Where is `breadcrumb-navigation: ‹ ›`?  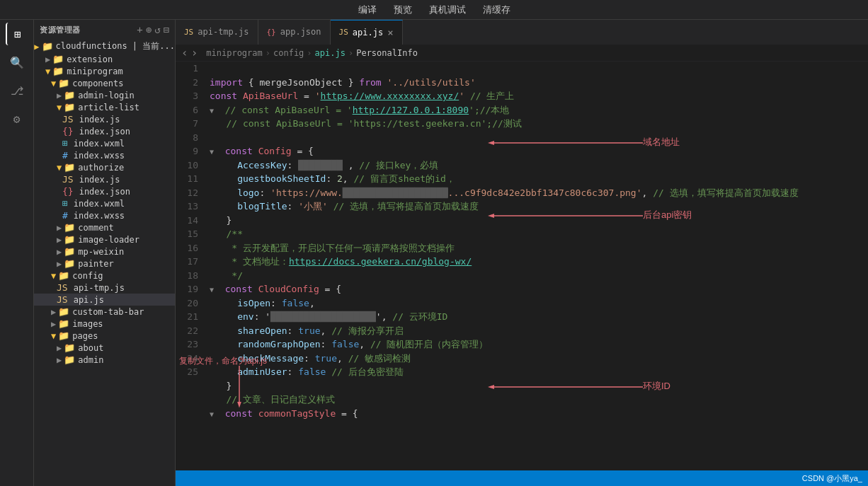
breadcrumb-navigation: ‹ › is located at coordinates (190, 52).